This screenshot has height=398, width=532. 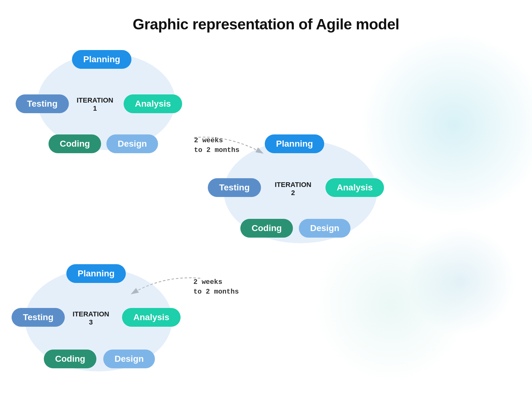 I want to click on iter3-design: Design, so click(x=129, y=359).